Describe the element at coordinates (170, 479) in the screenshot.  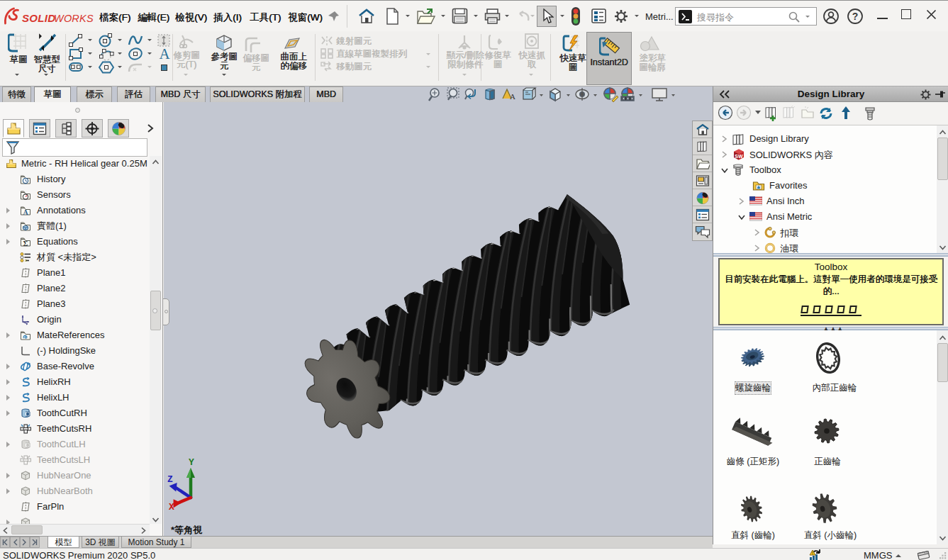
I see `svg-text: Z` at that location.